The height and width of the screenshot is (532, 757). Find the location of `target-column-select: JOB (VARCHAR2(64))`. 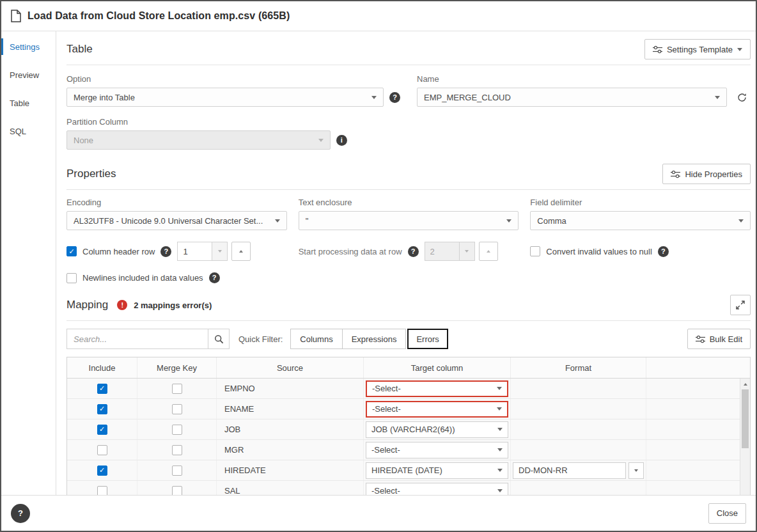

target-column-select: JOB (VARCHAR2(64)) is located at coordinates (437, 430).